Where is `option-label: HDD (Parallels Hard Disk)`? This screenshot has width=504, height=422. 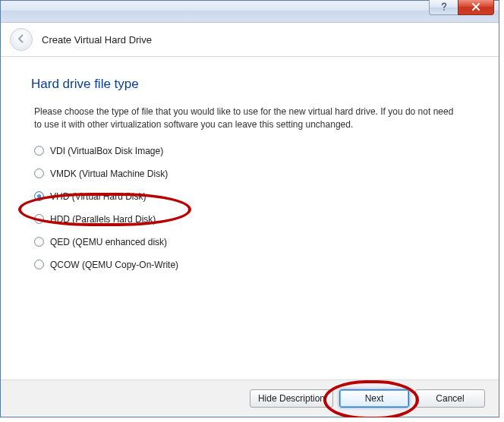
option-label: HDD (Parallels Hard Disk) is located at coordinates (103, 219).